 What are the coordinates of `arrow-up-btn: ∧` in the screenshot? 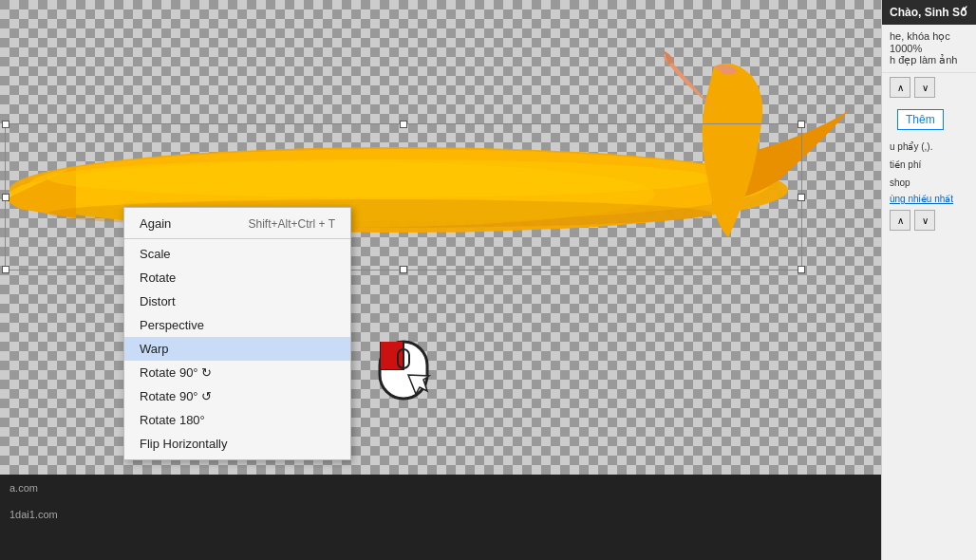 It's located at (900, 87).